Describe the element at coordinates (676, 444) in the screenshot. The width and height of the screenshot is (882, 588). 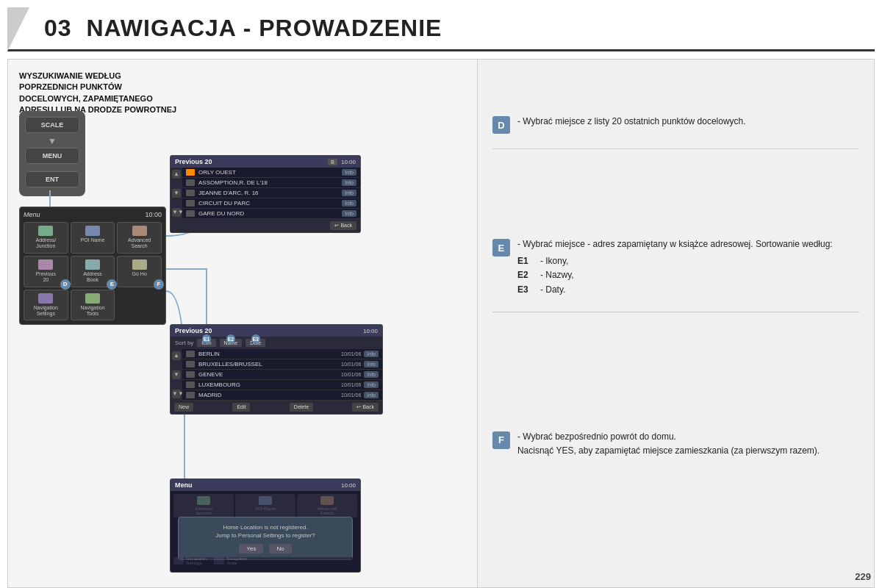
I see `info-section-f: F - Wybrać bezpośrednio powrót do domu. …` at that location.